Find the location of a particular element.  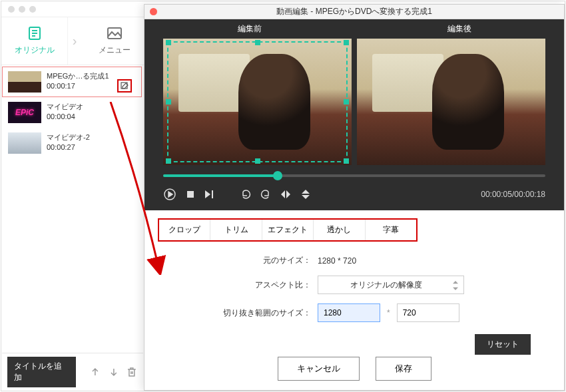

crop-width-input is located at coordinates (349, 313).